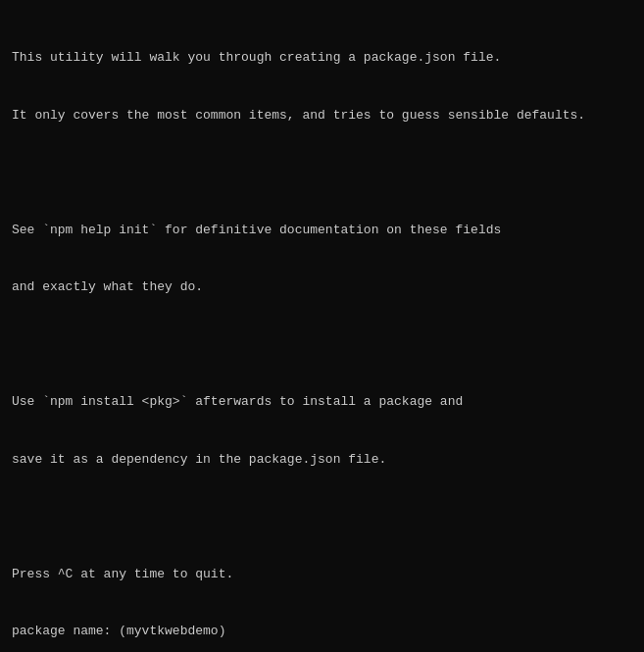  I want to click on terminal-line: This utility will walk you through creat…, so click(322, 58).